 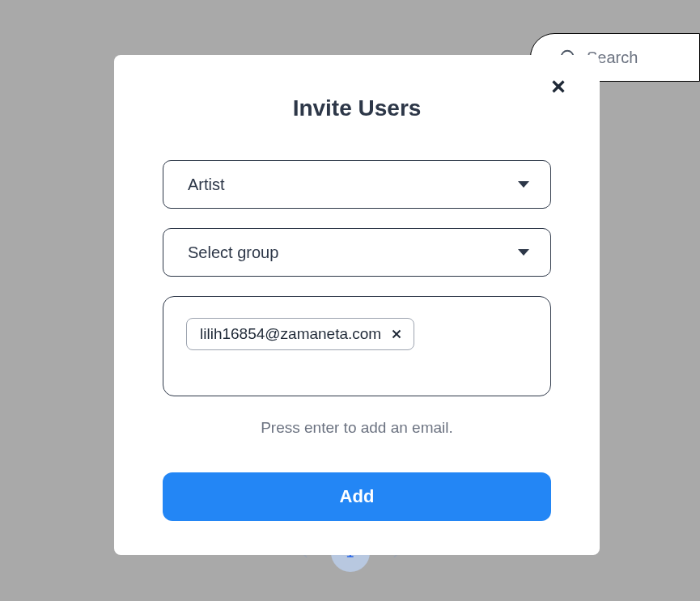 I want to click on close-icon, so click(x=558, y=87).